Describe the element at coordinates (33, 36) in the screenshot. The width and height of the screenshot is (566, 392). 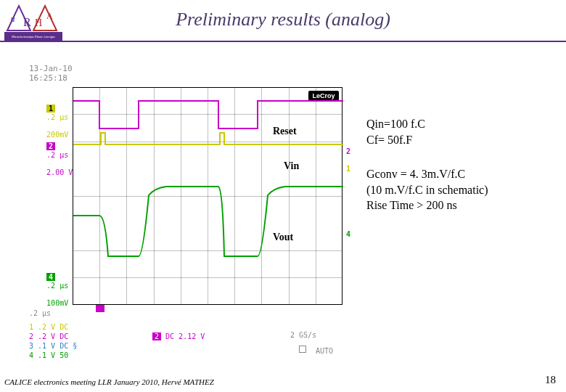
I see `svg-text:Microelectronique Rhone Auverg: Microelectronique Rhone Auvergne` at that location.